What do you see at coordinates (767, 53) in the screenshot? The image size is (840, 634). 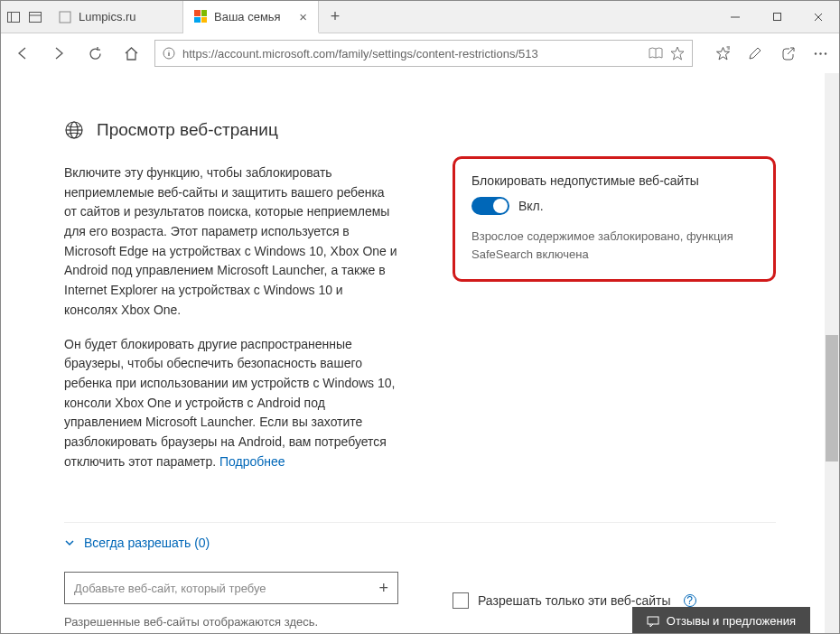 I see `nav-right-icons` at bounding box center [767, 53].